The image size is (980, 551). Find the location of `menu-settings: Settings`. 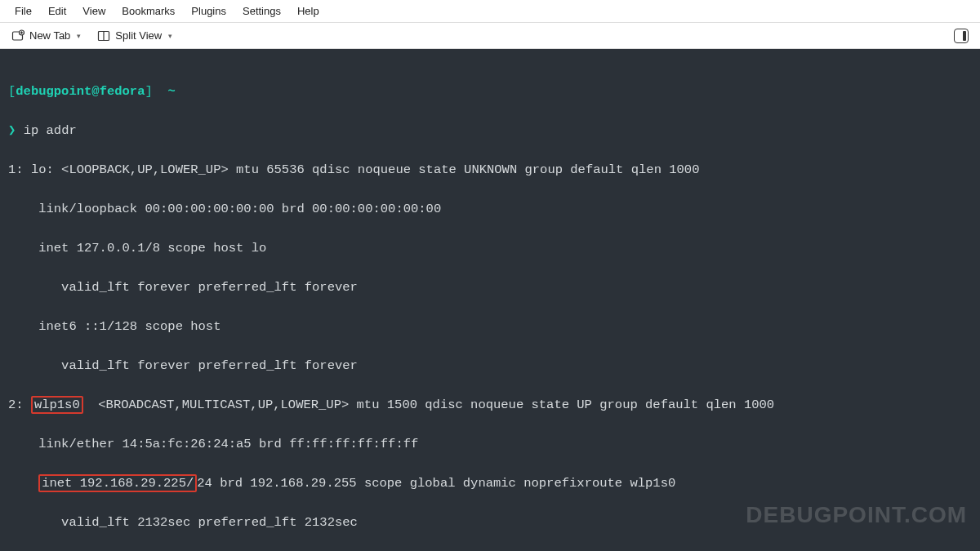

menu-settings: Settings is located at coordinates (261, 11).